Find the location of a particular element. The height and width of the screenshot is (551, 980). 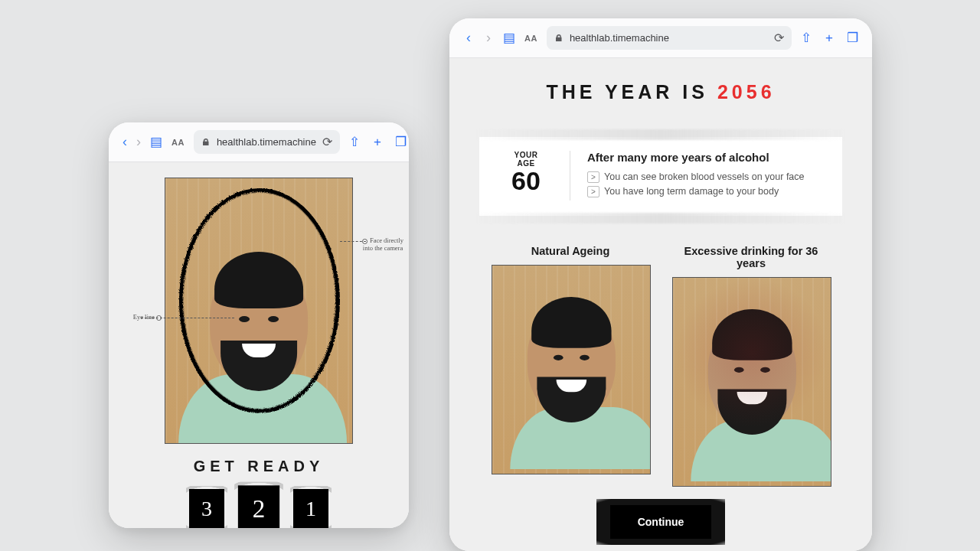

get-ready-heading: GET READY is located at coordinates (259, 467).